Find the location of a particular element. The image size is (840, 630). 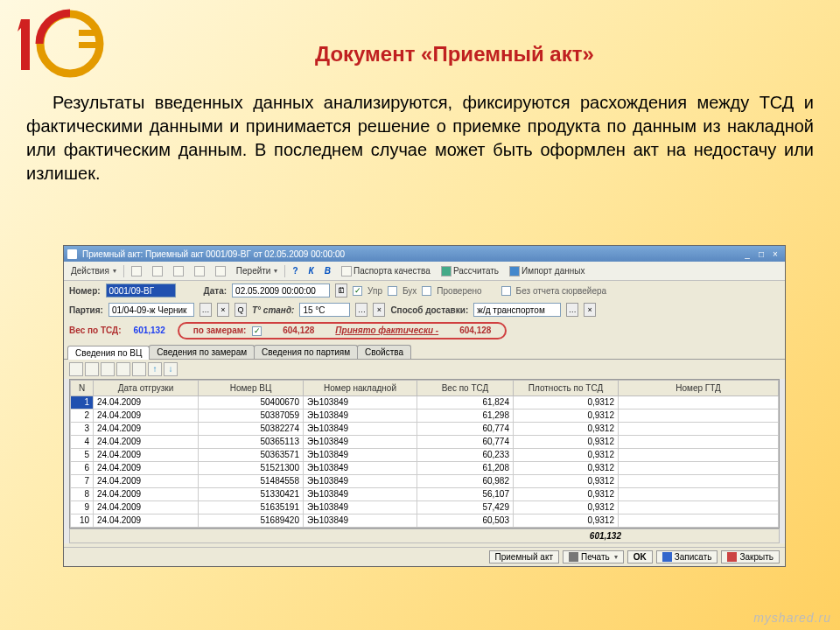

cell-vc: 51635191 is located at coordinates (251, 508).